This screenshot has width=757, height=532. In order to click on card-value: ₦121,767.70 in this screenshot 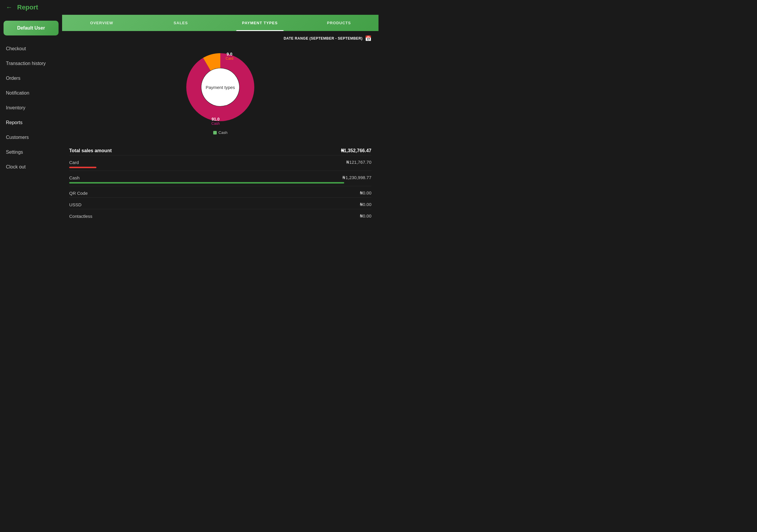, I will do `click(359, 162)`.